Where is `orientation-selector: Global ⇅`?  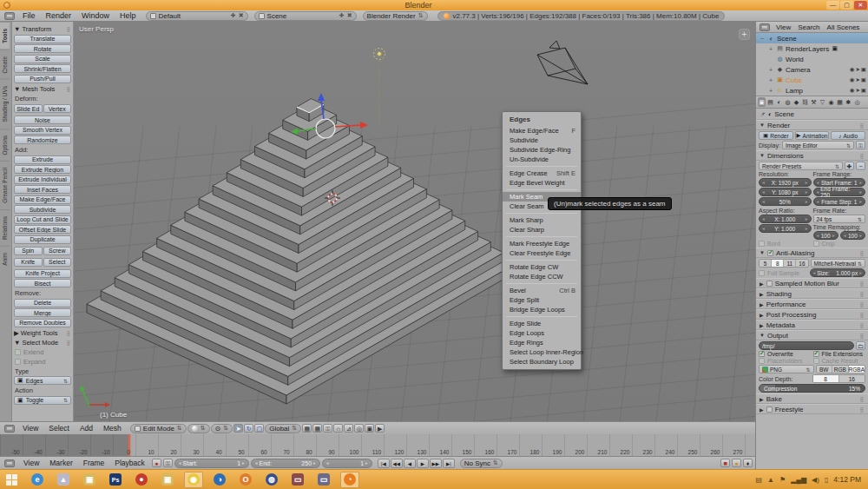
orientation-selector: Global ⇅ is located at coordinates (283, 429).